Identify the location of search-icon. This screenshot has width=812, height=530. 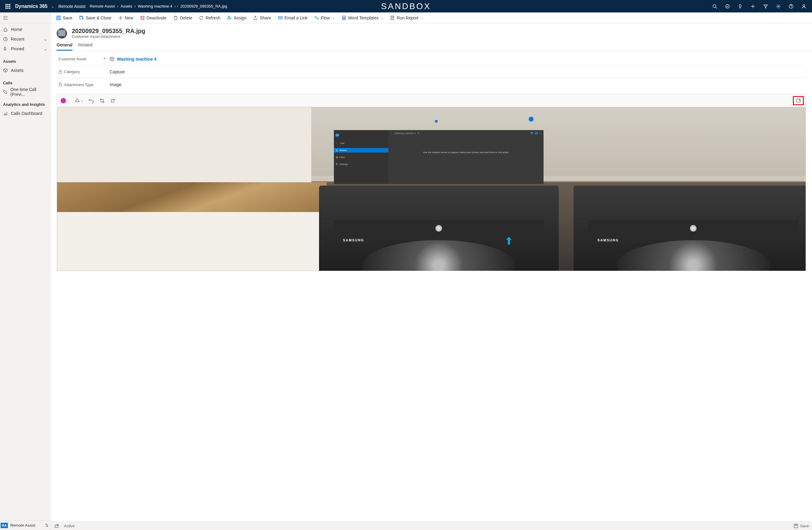
(715, 6).